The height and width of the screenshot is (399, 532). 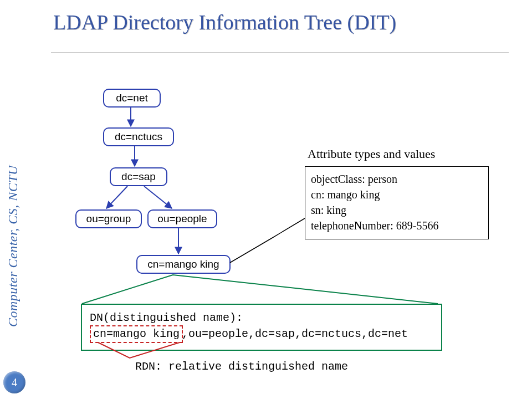 I want to click on attributes-title: Attribute types and values, so click(x=371, y=154).